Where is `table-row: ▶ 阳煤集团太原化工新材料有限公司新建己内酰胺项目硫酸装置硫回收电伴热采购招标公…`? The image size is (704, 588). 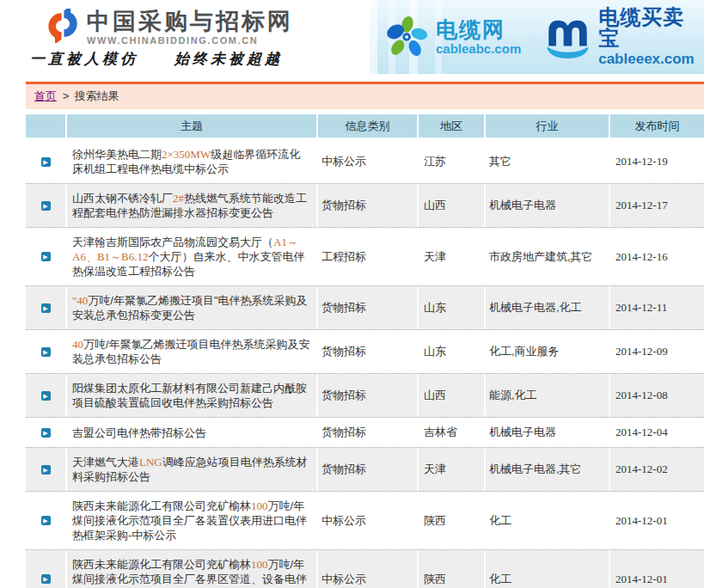
table-row: ▶ 阳煤集团太原化工新材料有限公司新建己内酰胺项目硫酸装置硫回收电伴热采购招标公… is located at coordinates (364, 395).